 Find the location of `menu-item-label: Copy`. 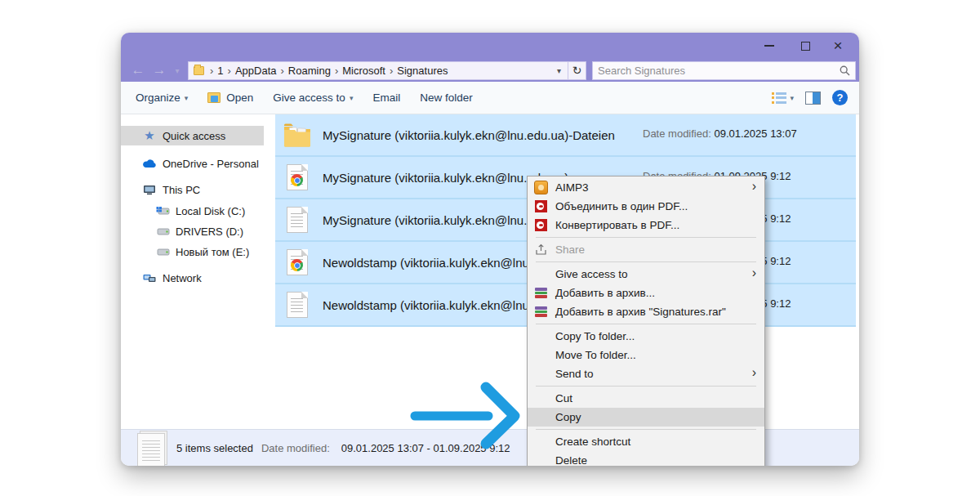

menu-item-label: Copy is located at coordinates (568, 417).